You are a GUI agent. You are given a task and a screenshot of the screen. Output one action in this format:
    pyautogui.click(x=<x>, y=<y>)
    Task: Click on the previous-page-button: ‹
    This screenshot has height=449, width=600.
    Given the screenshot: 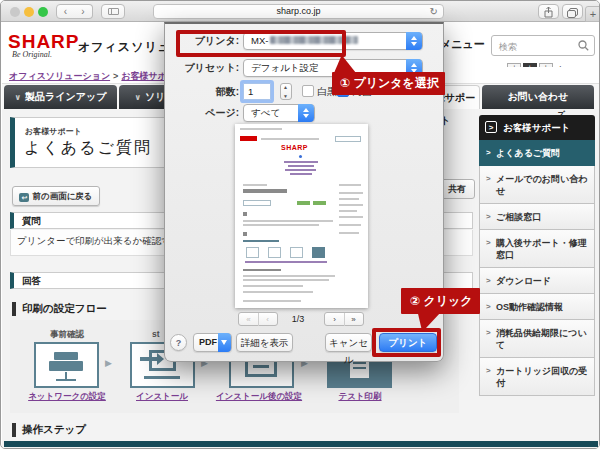 What is the action you would take?
    pyautogui.click(x=268, y=320)
    